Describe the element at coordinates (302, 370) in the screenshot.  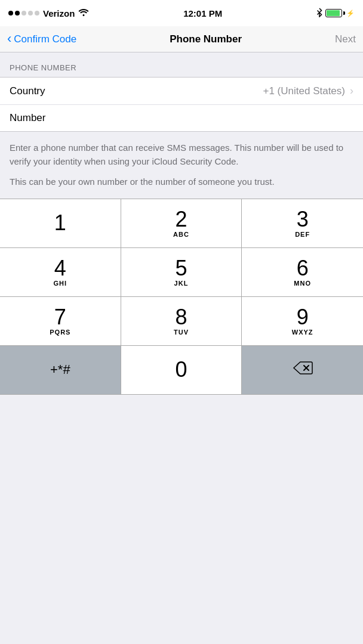
I see `key-backspace` at that location.